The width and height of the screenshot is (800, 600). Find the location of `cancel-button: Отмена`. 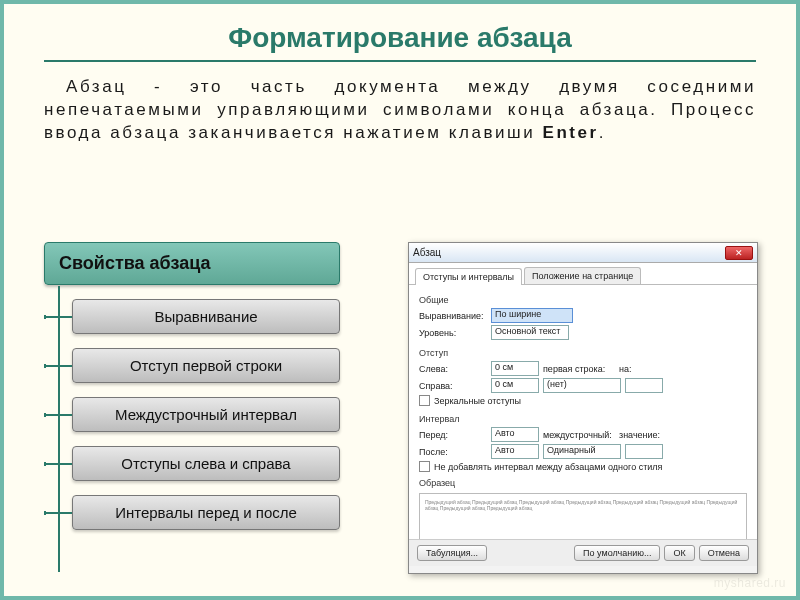

cancel-button: Отмена is located at coordinates (724, 553).